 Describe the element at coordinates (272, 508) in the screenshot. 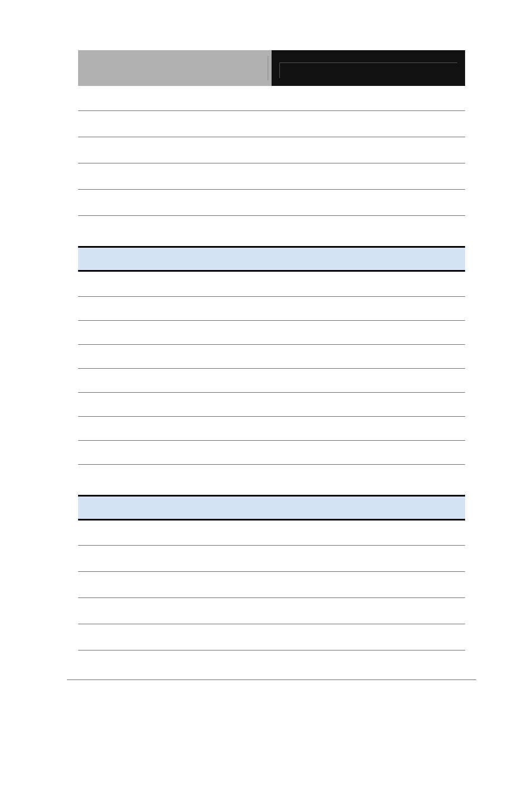

I see `section3-header` at that location.